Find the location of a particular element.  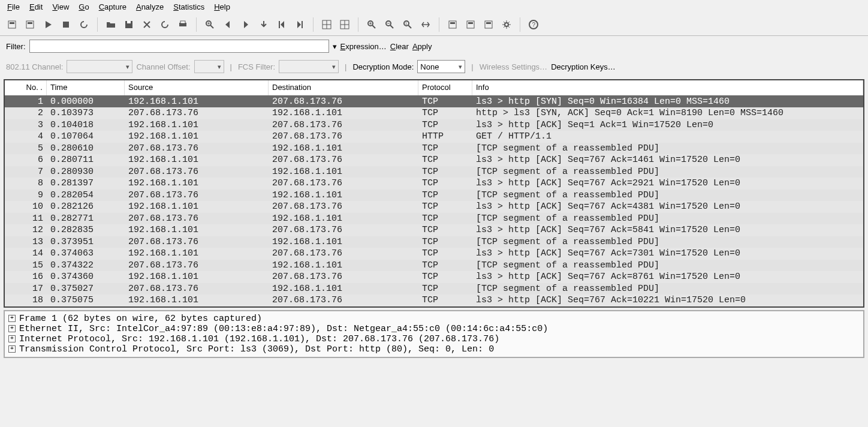

cell-time: 0.282771 is located at coordinates (86, 219).